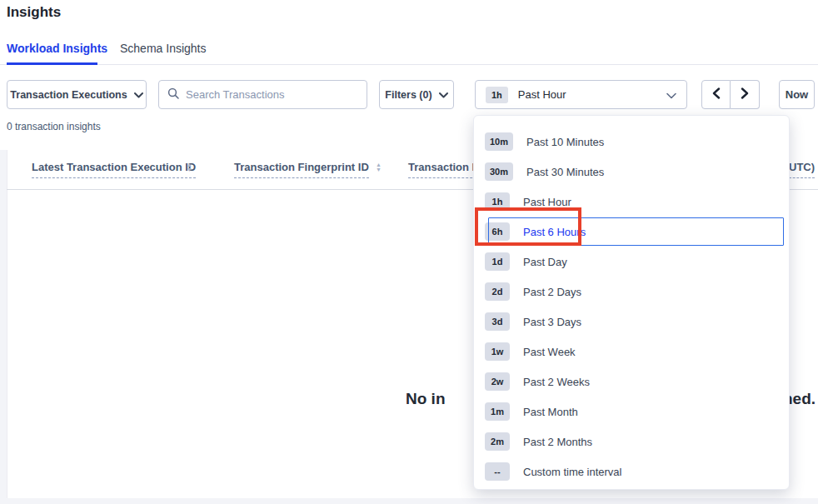 This screenshot has height=504, width=818. What do you see at coordinates (52, 63) in the screenshot?
I see `active-tab-underline` at bounding box center [52, 63].